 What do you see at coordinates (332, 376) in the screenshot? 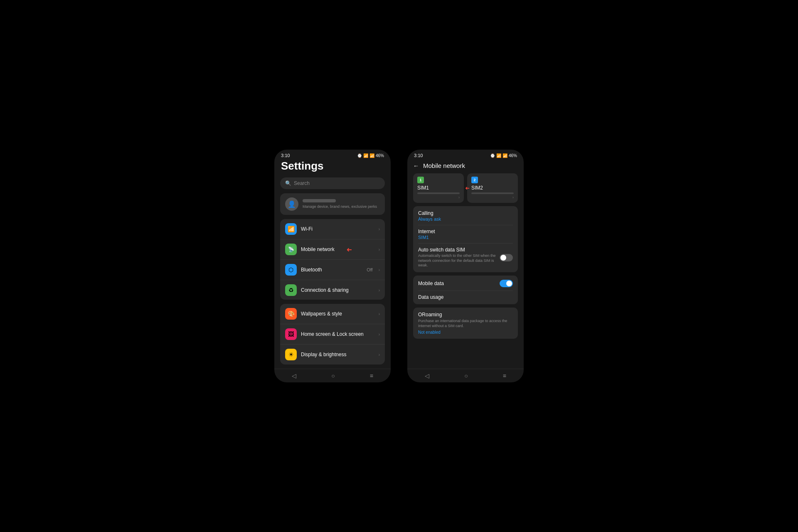
I see `nav-bar-left: ◁ ○ ≡` at bounding box center [332, 376].